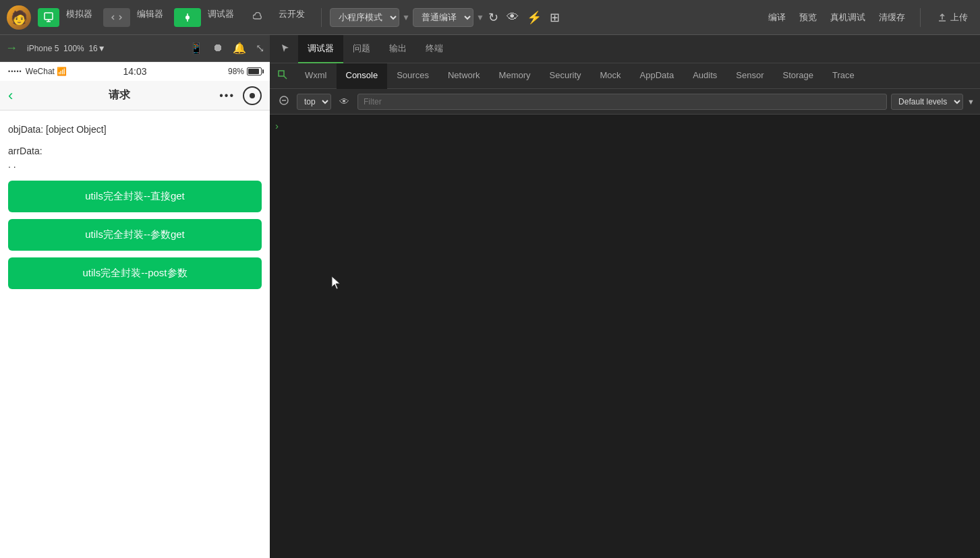 Image resolution: width=980 pixels, height=558 pixels. I want to click on cursor-tool-btn, so click(285, 49).